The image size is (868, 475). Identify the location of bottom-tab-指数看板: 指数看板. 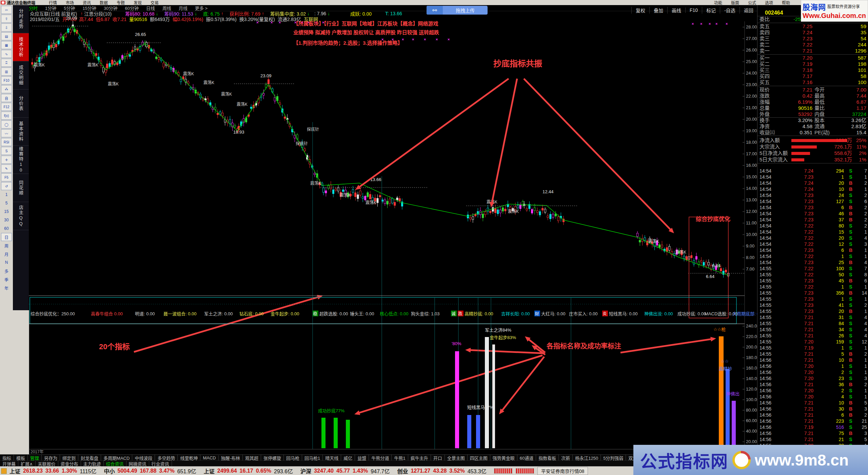
(547, 458).